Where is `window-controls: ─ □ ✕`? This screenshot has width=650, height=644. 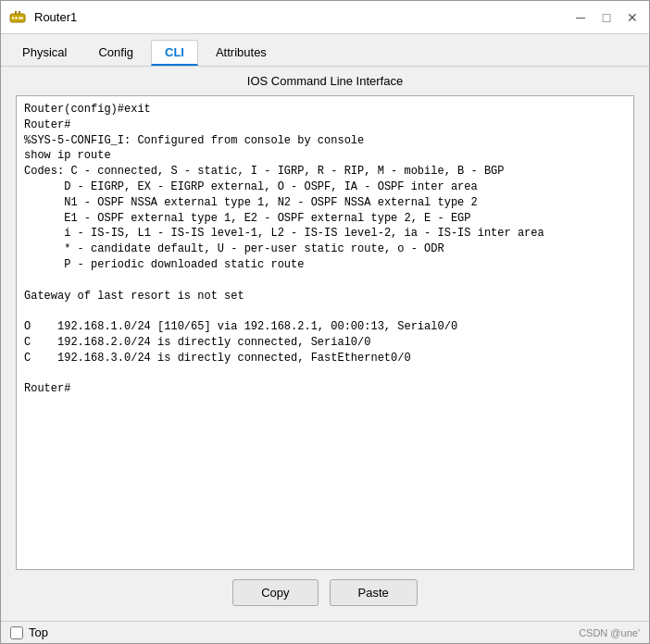 window-controls: ─ □ ✕ is located at coordinates (606, 18).